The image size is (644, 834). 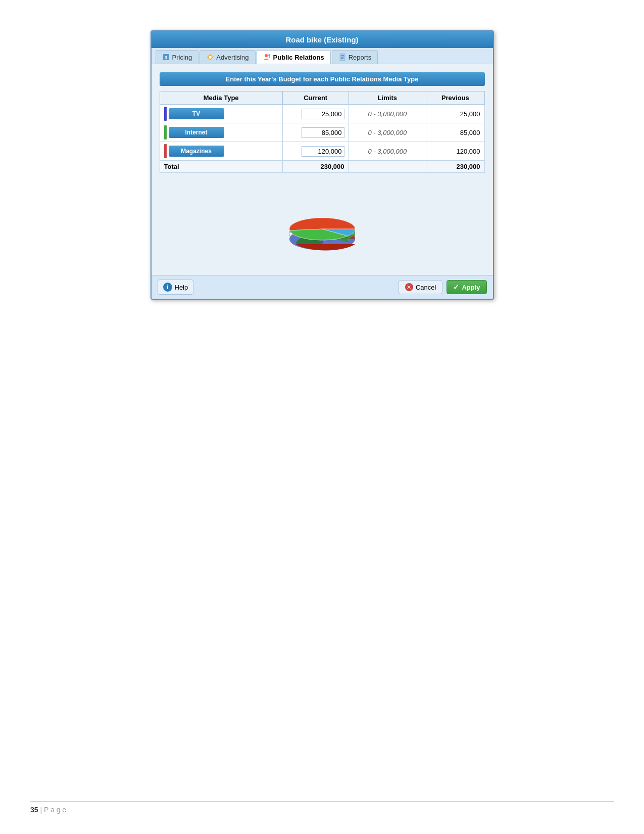 What do you see at coordinates (315, 98) in the screenshot?
I see `col-header-current: Current` at bounding box center [315, 98].